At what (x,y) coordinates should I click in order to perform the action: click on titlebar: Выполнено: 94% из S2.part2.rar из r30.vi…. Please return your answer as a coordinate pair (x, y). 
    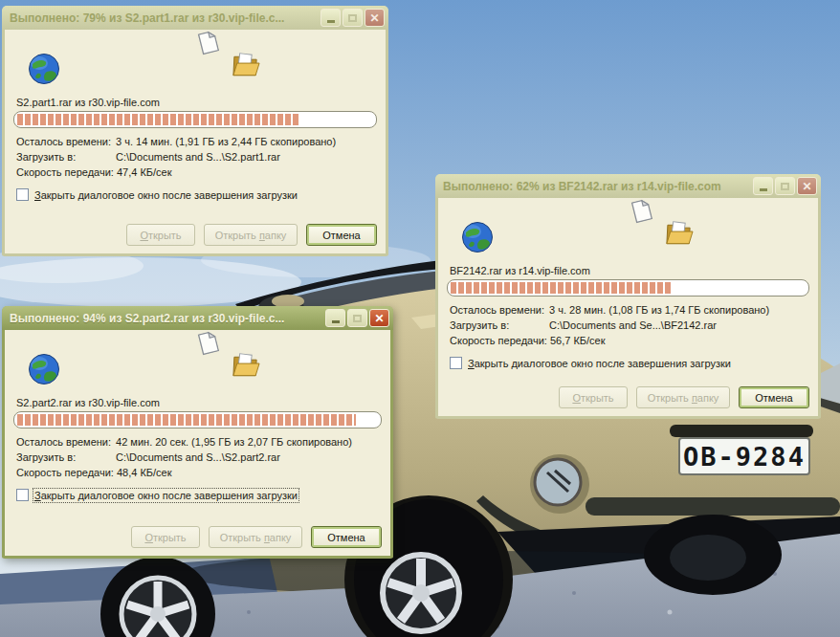
    Looking at the image, I should click on (197, 318).